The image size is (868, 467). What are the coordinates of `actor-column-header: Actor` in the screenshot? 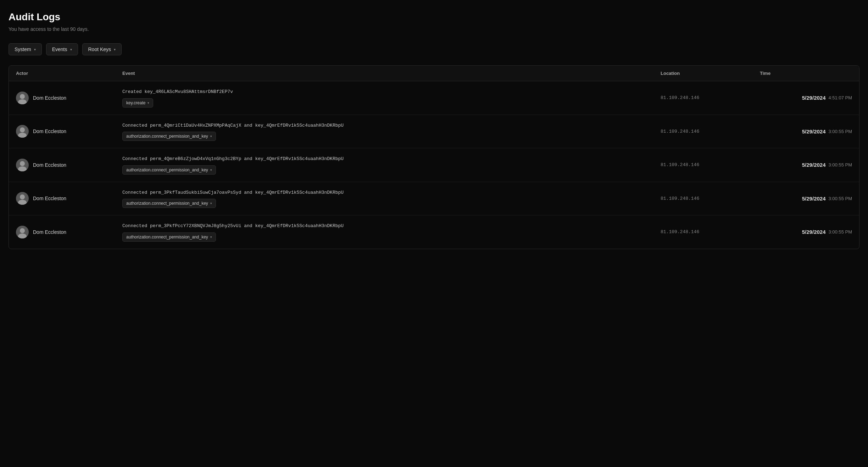 It's located at (69, 73).